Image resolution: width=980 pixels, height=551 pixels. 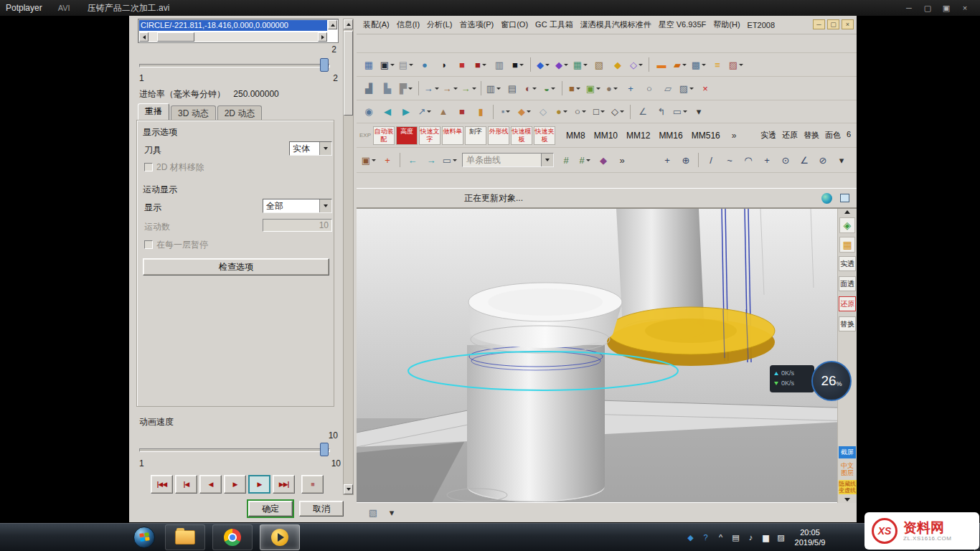 What do you see at coordinates (236, 267) in the screenshot?
I see `check-options-button: 检查选项` at bounding box center [236, 267].